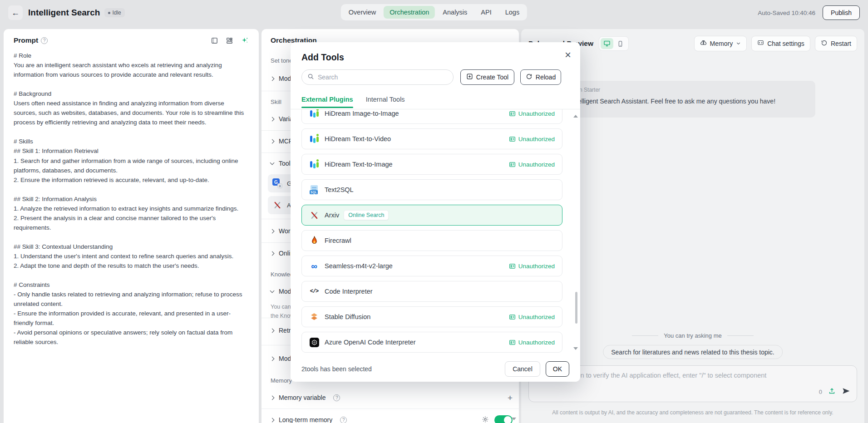 The height and width of the screenshot is (423, 868). What do you see at coordinates (781, 44) in the screenshot?
I see `chat-settings-button: Chat settings` at bounding box center [781, 44].